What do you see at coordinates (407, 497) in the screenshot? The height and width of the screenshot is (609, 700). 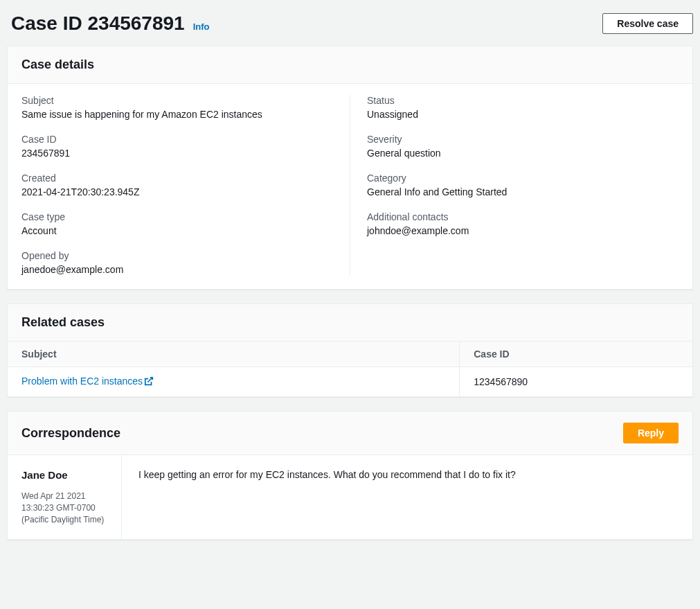 I see `correspondence-message: I keep getting an error for my EC2 insta…` at bounding box center [407, 497].